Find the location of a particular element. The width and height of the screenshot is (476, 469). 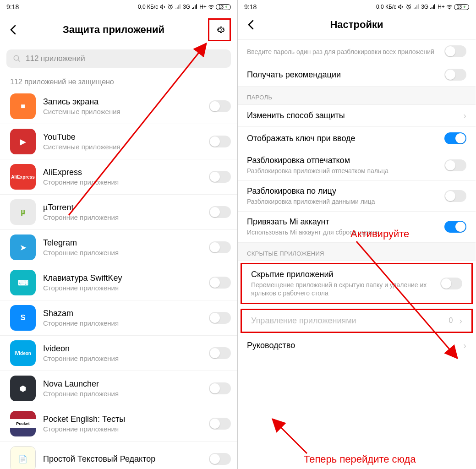

toggle-face-unlock is located at coordinates (455, 196).